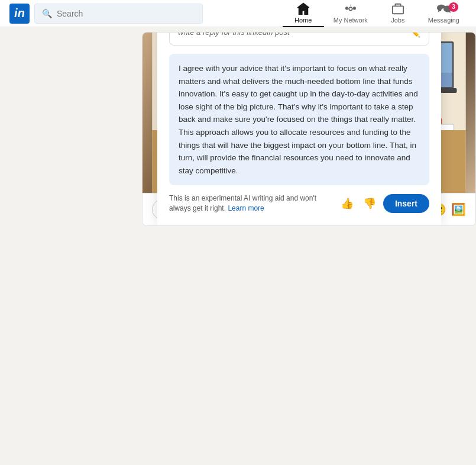 This screenshot has width=476, height=465. What do you see at coordinates (299, 204) in the screenshot?
I see `modal-footer: This is an experimental AI writing aid a…` at bounding box center [299, 204].